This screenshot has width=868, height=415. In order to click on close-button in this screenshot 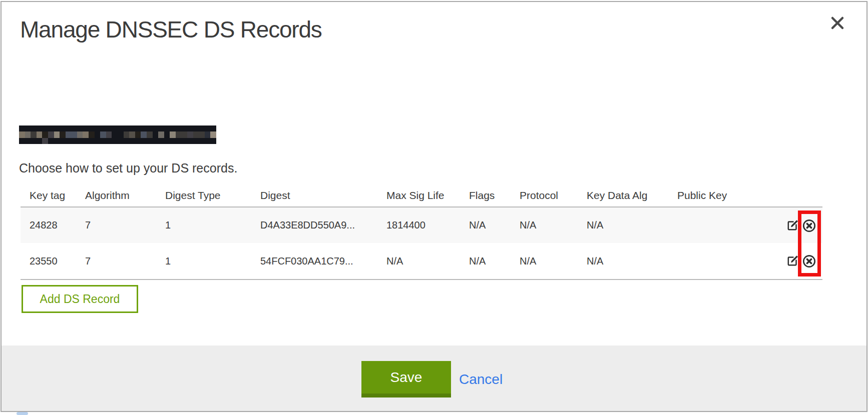, I will do `click(837, 23)`.